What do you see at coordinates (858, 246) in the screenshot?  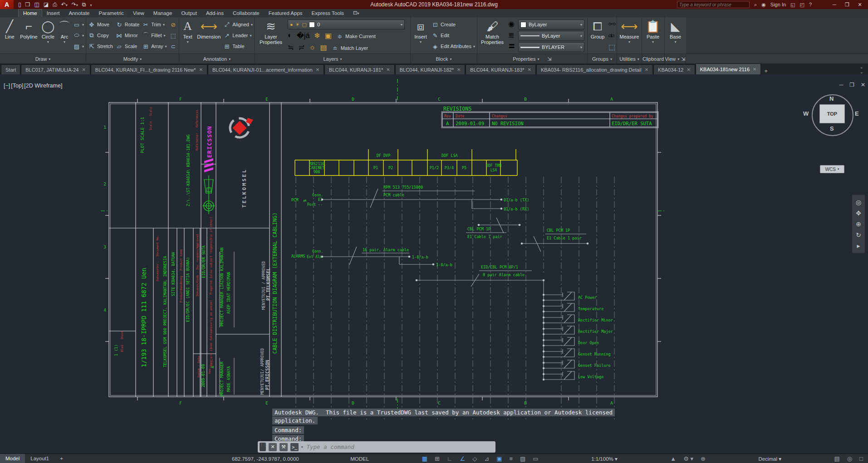 I see `show-motion-icon: ▸` at bounding box center [858, 246].